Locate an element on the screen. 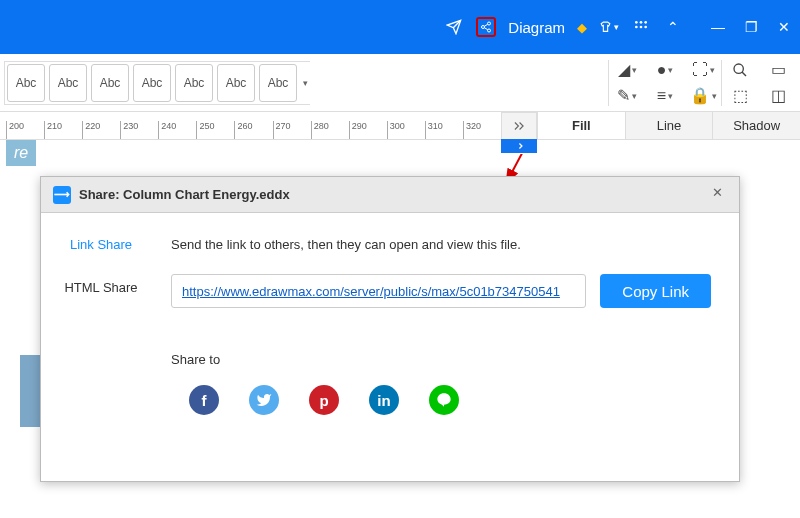  ruler-tick: 280 is located at coordinates (330, 130).